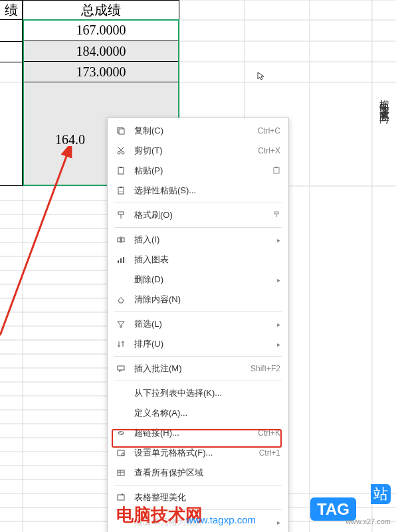 Image resolution: width=396 pixels, height=532 pixels. I want to click on header-cell-total: 总成绩, so click(101, 10).